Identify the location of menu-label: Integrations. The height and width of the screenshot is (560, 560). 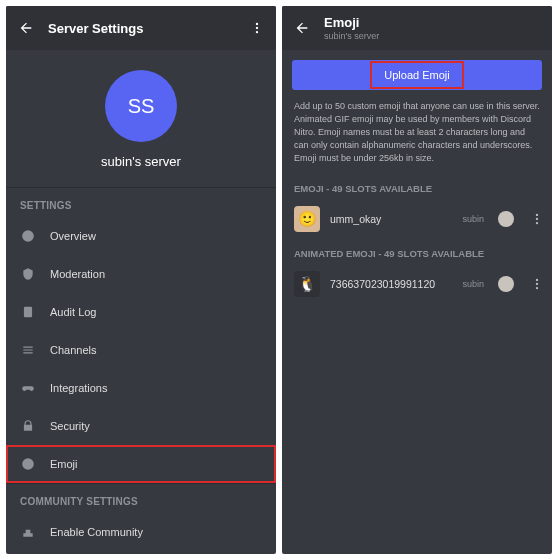
(78, 388).